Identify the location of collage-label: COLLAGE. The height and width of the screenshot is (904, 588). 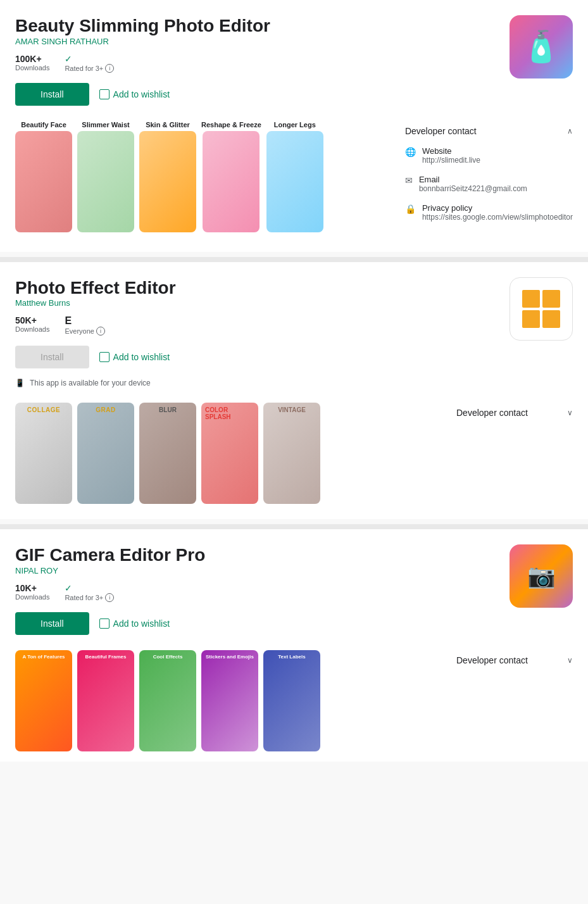
(44, 410).